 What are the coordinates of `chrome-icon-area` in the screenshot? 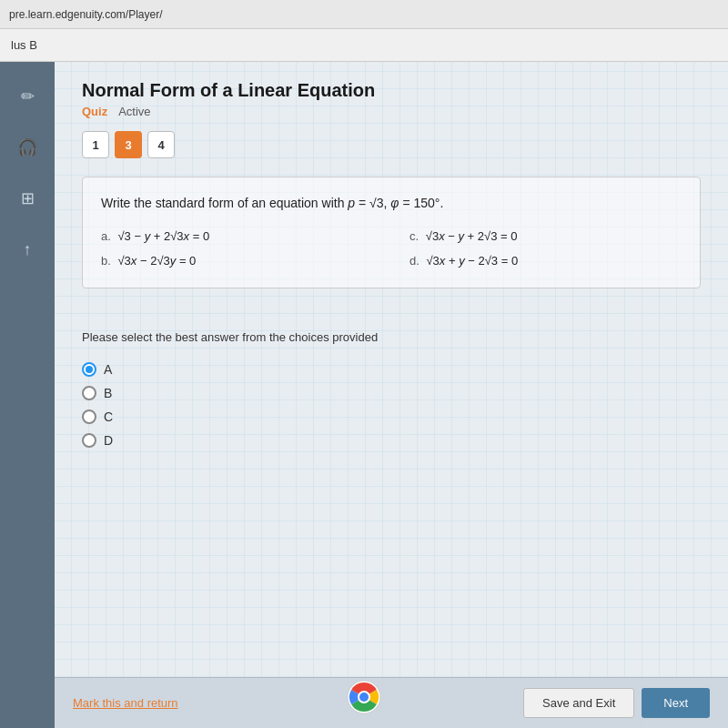 It's located at (364, 699).